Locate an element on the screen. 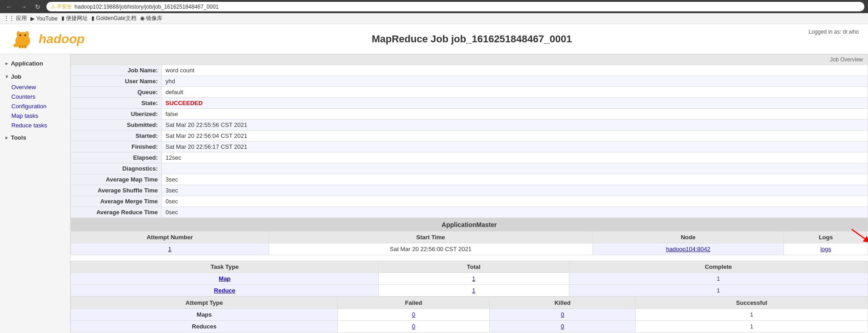 This screenshot has width=868, height=333. chevron-right-icon: ► is located at coordinates (7, 64).